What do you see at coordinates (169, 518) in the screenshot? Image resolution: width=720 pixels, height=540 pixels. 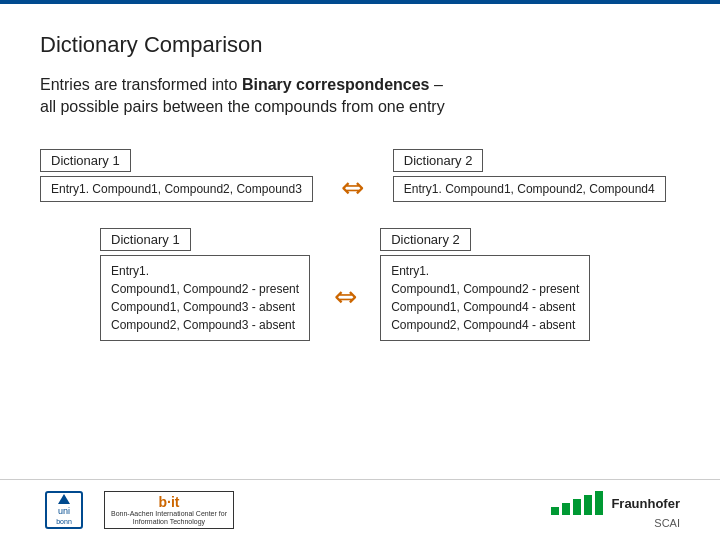 I see `bit-subtext: Bonn-Aachen International Center forInfo…` at bounding box center [169, 518].